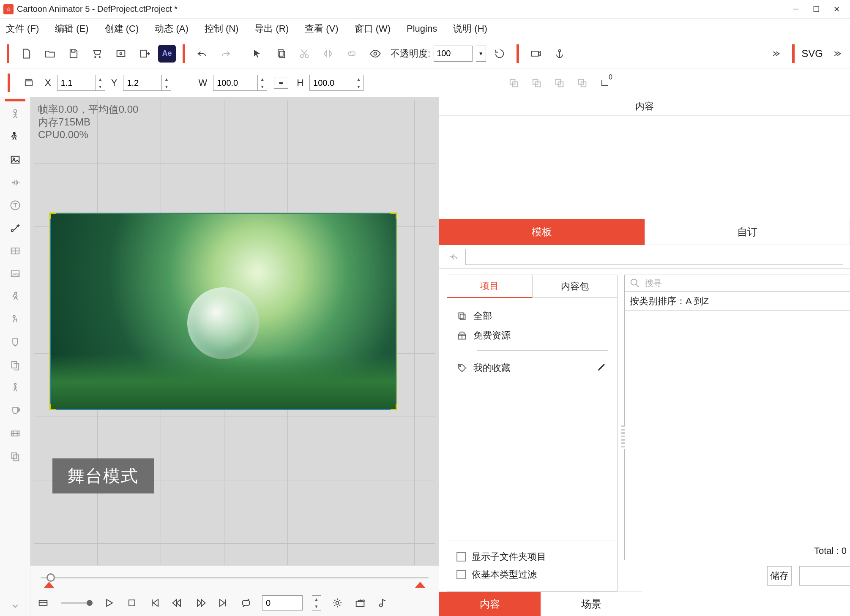  What do you see at coordinates (775, 54) in the screenshot?
I see `more-icon` at bounding box center [775, 54].